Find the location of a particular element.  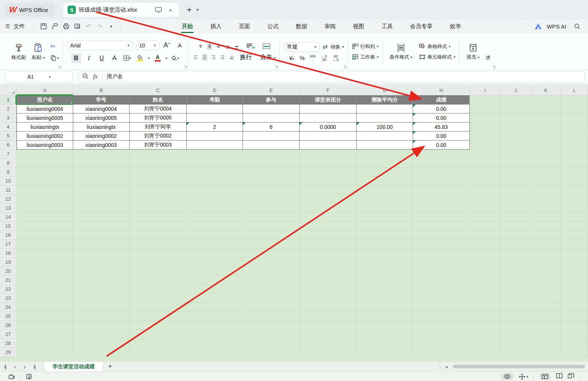

cell-I20 is located at coordinates (485, 271).